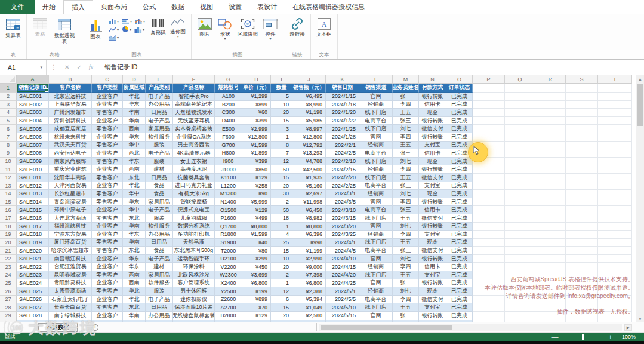 The image size is (644, 344). What do you see at coordinates (8, 186) in the screenshot?
I see `row-header-13: 13` at bounding box center [8, 186].